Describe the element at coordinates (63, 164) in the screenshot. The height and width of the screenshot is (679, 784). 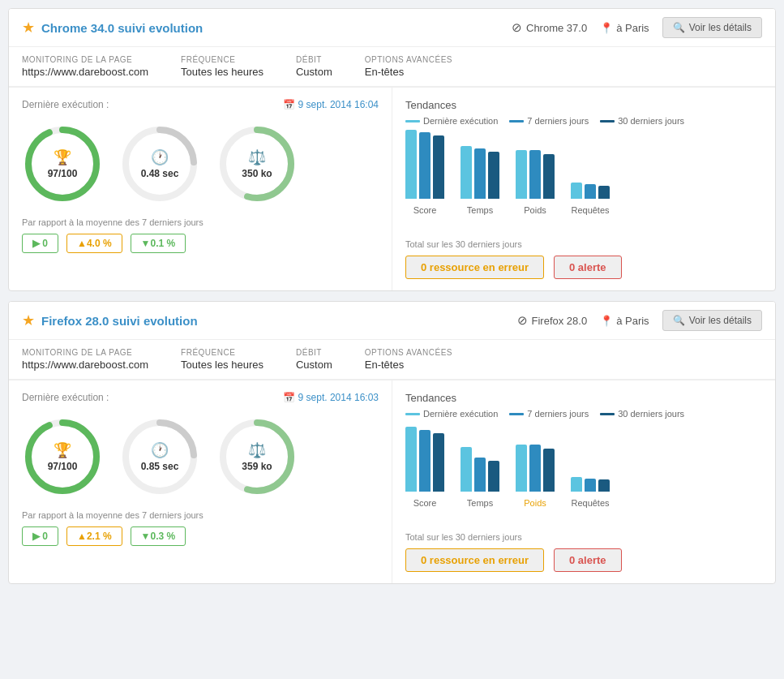
I see `circle-inner: 🏆 97/100` at that location.